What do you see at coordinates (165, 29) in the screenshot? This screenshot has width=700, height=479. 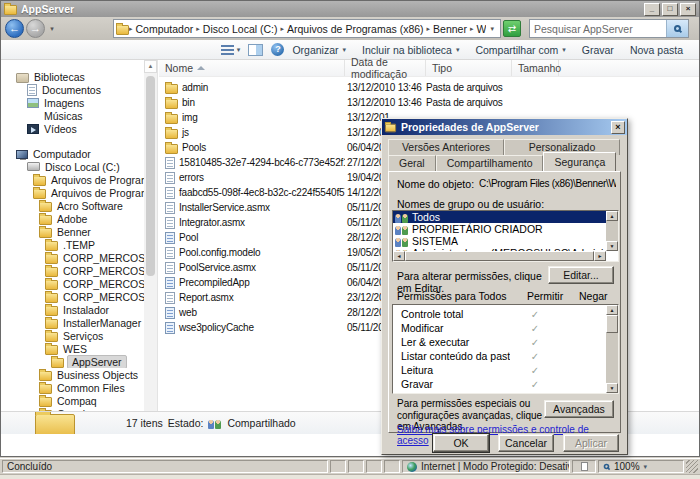 I see `breadcrumb-segment: Computador` at bounding box center [165, 29].